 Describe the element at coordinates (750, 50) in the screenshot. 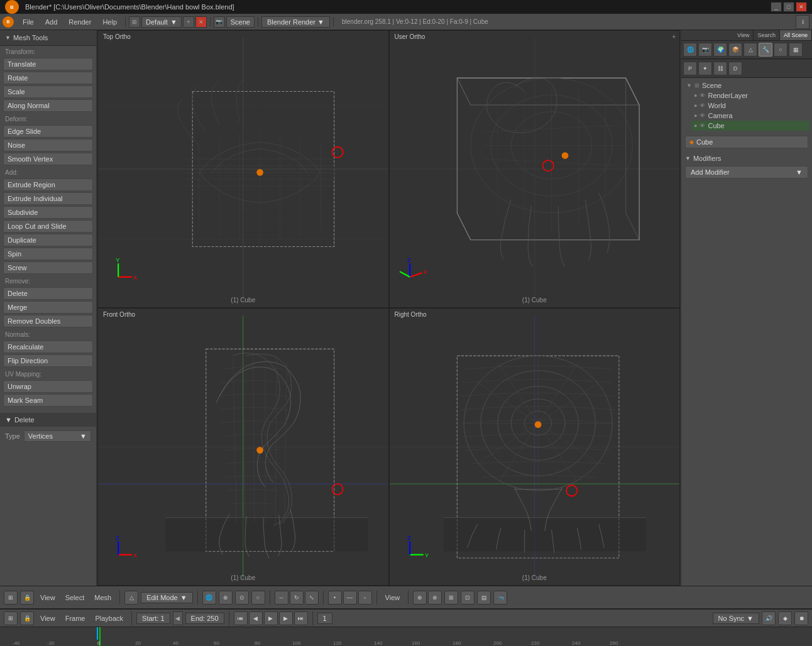

I see `mesh-icon: △` at that location.